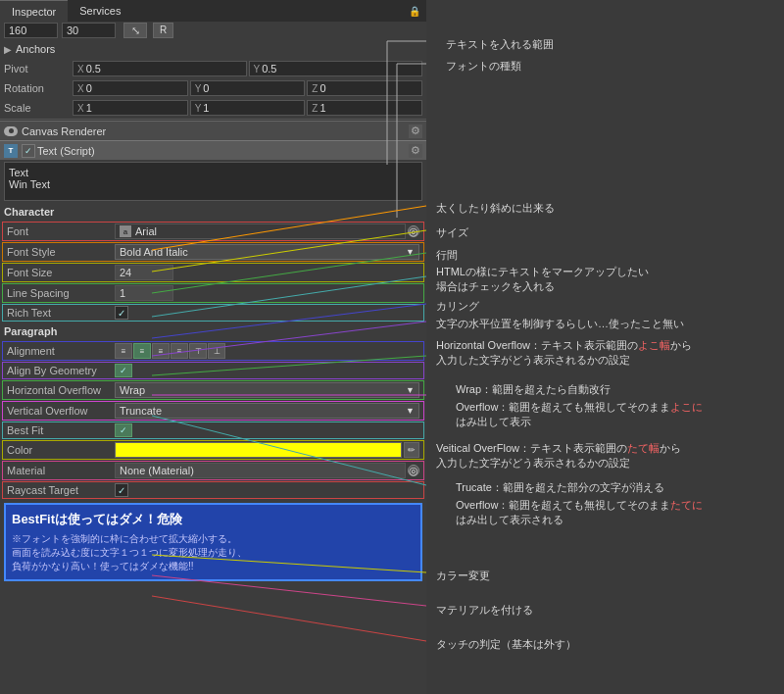 The image size is (784, 694). I want to click on lock-icon: 🔒, so click(417, 12).